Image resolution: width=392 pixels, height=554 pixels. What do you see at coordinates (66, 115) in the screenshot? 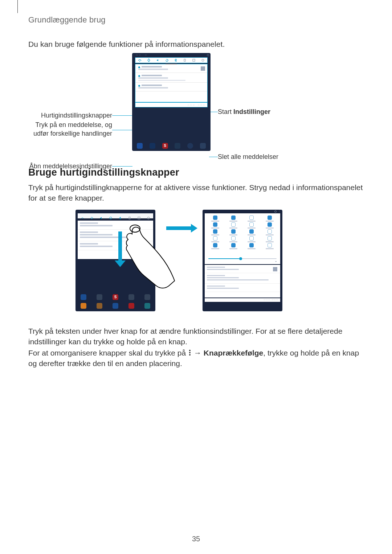
I see `callout-quick-settings-buttons: Hurtigindstillingsknapper` at bounding box center [66, 115].